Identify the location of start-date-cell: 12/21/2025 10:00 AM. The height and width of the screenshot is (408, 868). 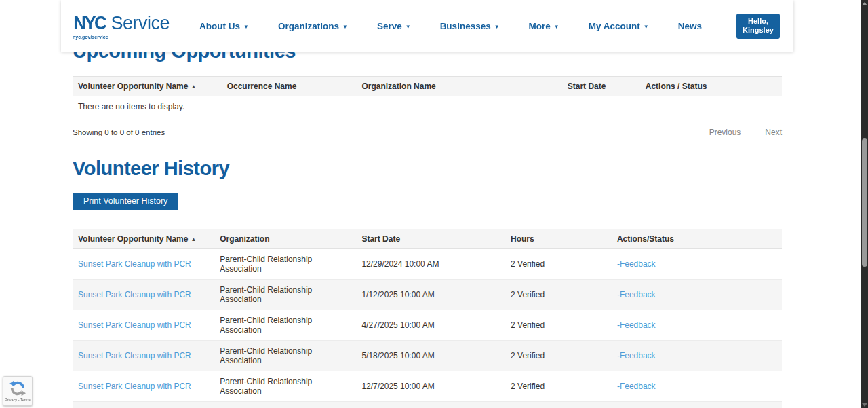
(431, 405).